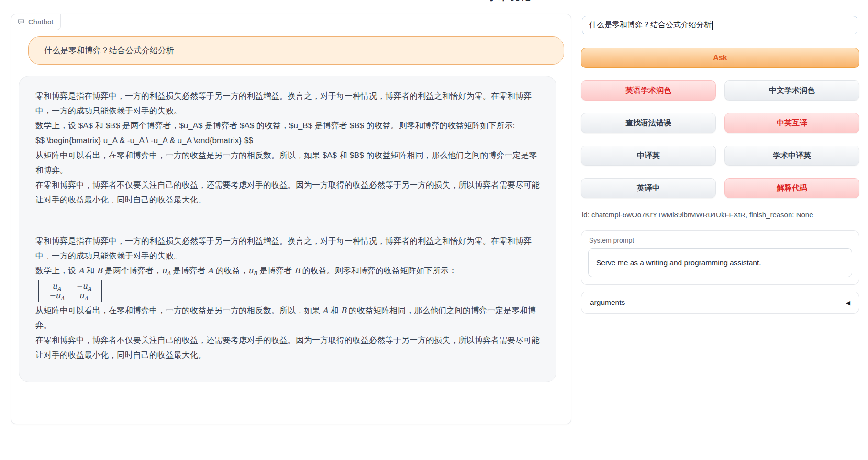 This screenshot has width=868, height=460. Describe the element at coordinates (483, 2) in the screenshot. I see `page-title: ChatGPT 学术优化` at that location.